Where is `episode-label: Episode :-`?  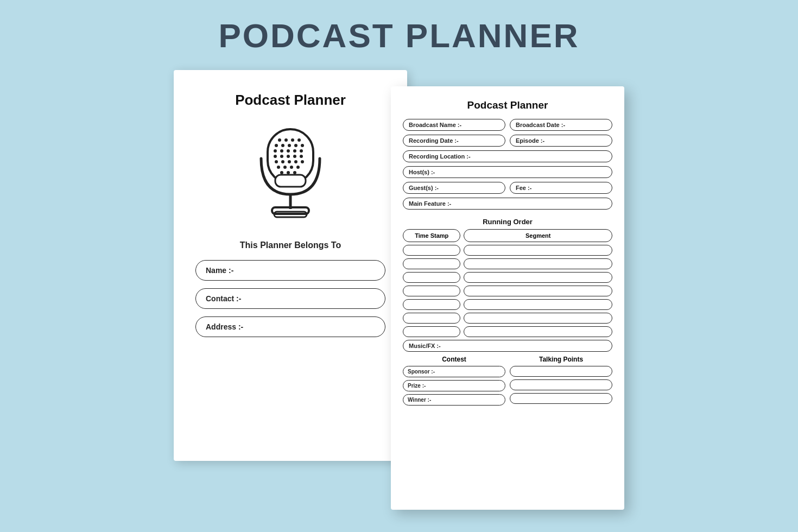 episode-label: Episode :- is located at coordinates (530, 141).